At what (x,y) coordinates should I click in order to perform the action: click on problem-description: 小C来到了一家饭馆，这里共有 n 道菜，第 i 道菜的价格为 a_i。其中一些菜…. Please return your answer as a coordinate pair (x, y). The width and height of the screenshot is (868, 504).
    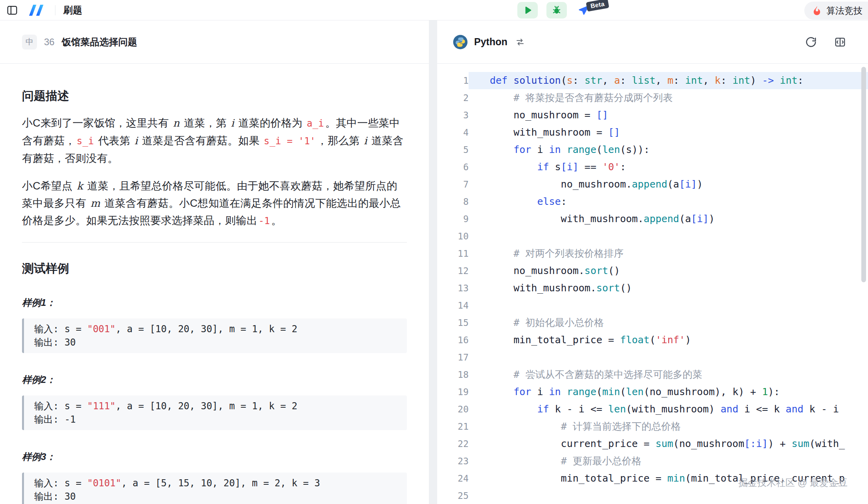
    Looking at the image, I should click on (215, 172).